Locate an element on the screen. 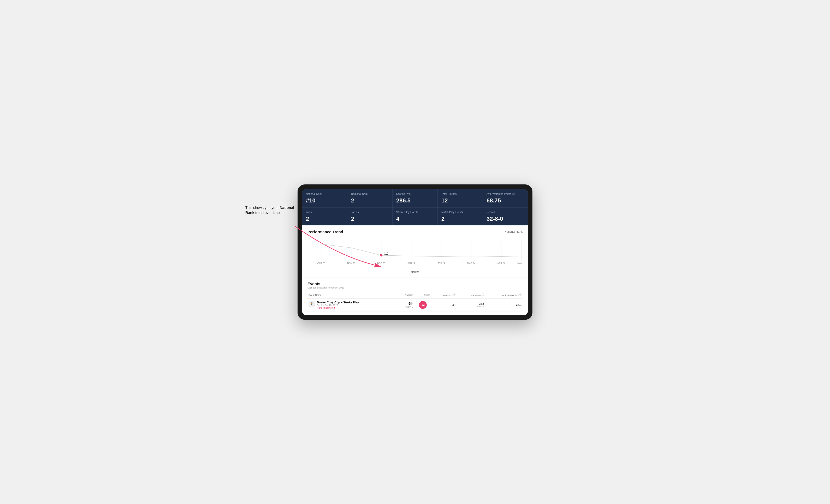  tablet-device: National Rank #10 Regional Rank 2 Scorin… is located at coordinates (415, 252).